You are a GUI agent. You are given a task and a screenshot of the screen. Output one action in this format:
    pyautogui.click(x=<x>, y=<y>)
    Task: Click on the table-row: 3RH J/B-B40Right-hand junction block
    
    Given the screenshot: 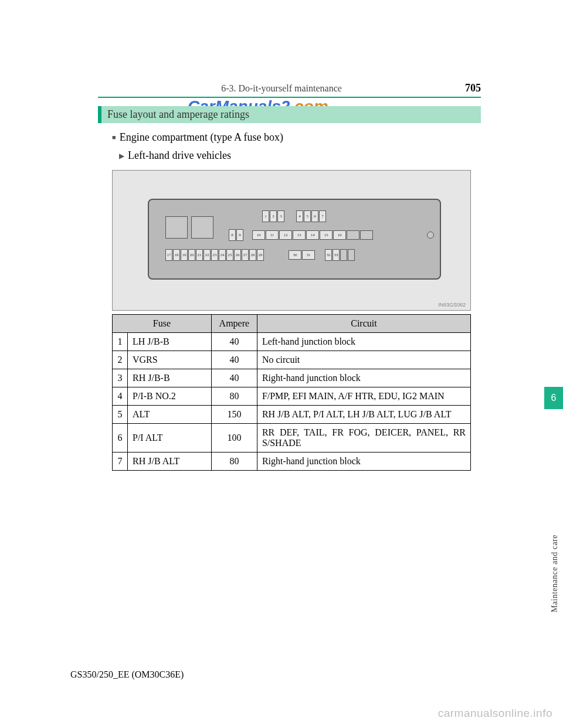 What is the action you would take?
    pyautogui.click(x=292, y=379)
    